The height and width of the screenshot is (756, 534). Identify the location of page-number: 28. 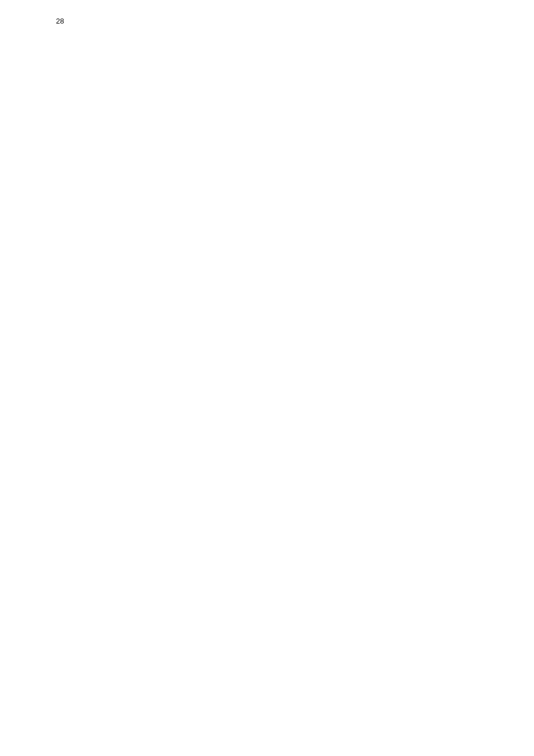
(60, 21).